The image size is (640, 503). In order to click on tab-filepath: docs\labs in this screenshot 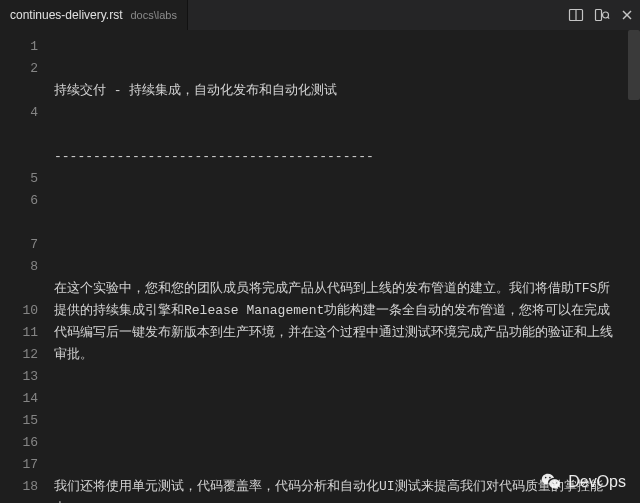, I will do `click(154, 15)`.